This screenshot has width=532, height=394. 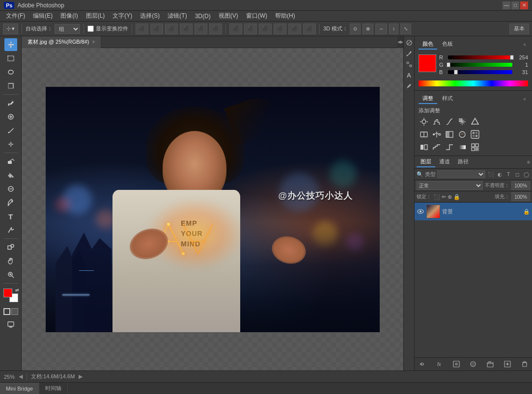 I want to click on adj-threshold-icon, so click(x=449, y=147).